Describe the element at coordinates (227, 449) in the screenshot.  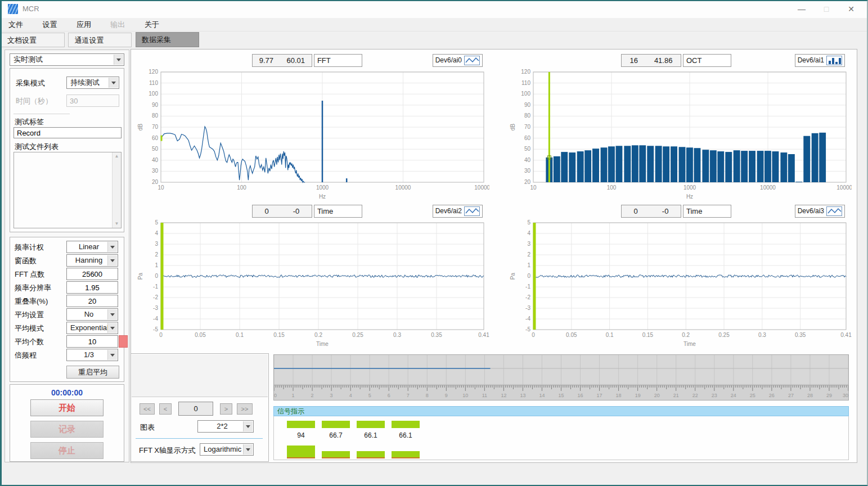
I see `fft-axis-mode-select: Logarithmic` at that location.